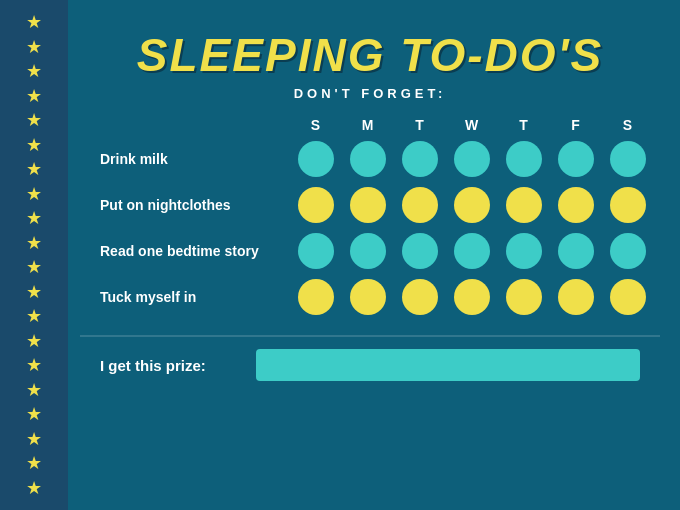 This screenshot has width=680, height=510. What do you see at coordinates (316, 205) in the screenshot?
I see `dot-nightclothes-s` at bounding box center [316, 205].